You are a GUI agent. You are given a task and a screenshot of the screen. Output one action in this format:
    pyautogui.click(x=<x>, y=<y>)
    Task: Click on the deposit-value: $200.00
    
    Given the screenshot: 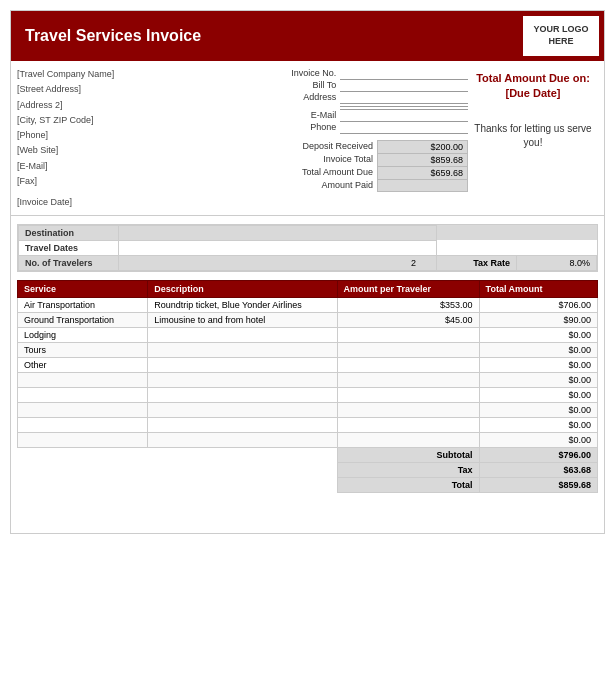 What is the action you would take?
    pyautogui.click(x=423, y=146)
    